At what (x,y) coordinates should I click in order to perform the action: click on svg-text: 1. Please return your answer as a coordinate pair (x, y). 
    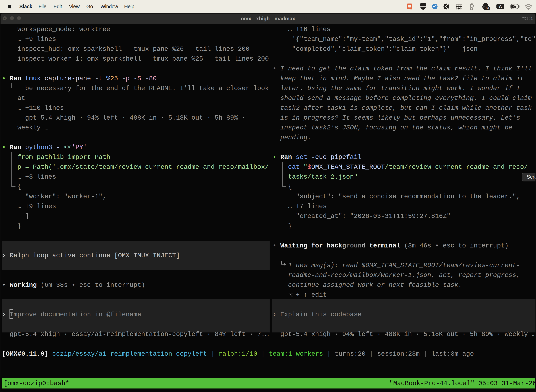
    Looking at the image, I should click on (532, 19).